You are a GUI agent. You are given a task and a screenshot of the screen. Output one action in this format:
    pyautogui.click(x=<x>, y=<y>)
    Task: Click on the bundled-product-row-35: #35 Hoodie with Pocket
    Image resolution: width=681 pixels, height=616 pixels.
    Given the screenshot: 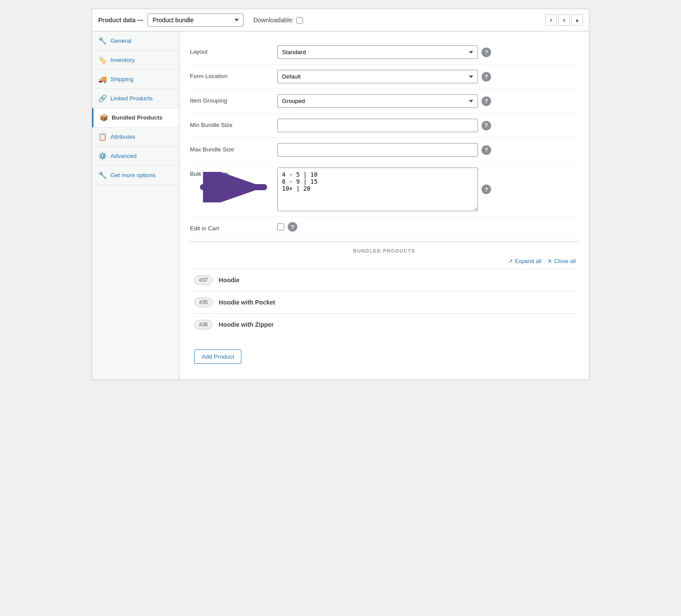 What is the action you would take?
    pyautogui.click(x=384, y=302)
    